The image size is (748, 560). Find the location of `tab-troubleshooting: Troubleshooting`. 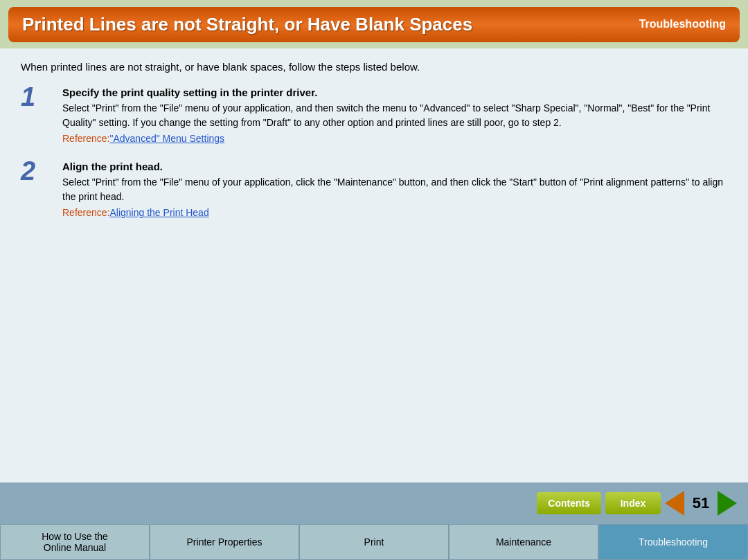

tab-troubleshooting: Troubleshooting is located at coordinates (673, 542).